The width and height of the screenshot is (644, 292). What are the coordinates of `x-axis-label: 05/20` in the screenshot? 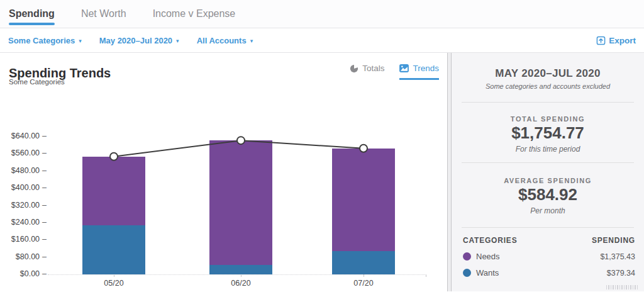 It's located at (113, 283).